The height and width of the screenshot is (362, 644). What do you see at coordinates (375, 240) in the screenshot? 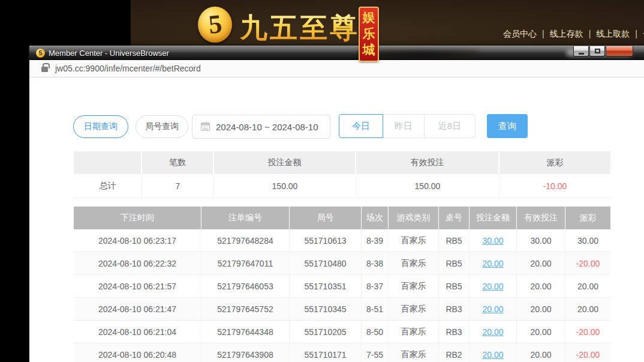
I see `bet-cell: 8-39` at bounding box center [375, 240].